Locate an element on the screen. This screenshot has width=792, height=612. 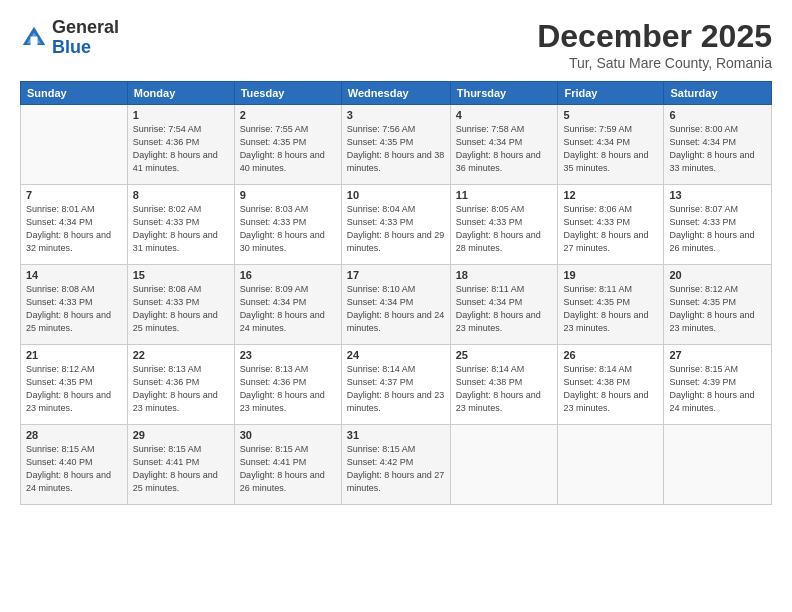
calendar-week-row: 14Sunrise: 8:08 AM Sunset: 4:33 PM Dayli… is located at coordinates (396, 305).